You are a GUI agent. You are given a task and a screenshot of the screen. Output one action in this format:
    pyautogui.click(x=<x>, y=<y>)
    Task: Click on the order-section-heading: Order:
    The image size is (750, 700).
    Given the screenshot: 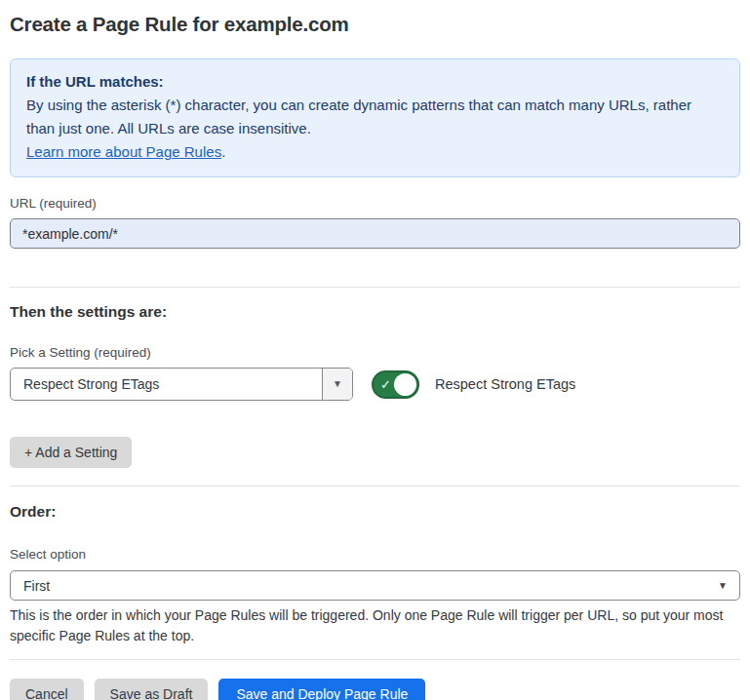 What is the action you would take?
    pyautogui.click(x=375, y=512)
    